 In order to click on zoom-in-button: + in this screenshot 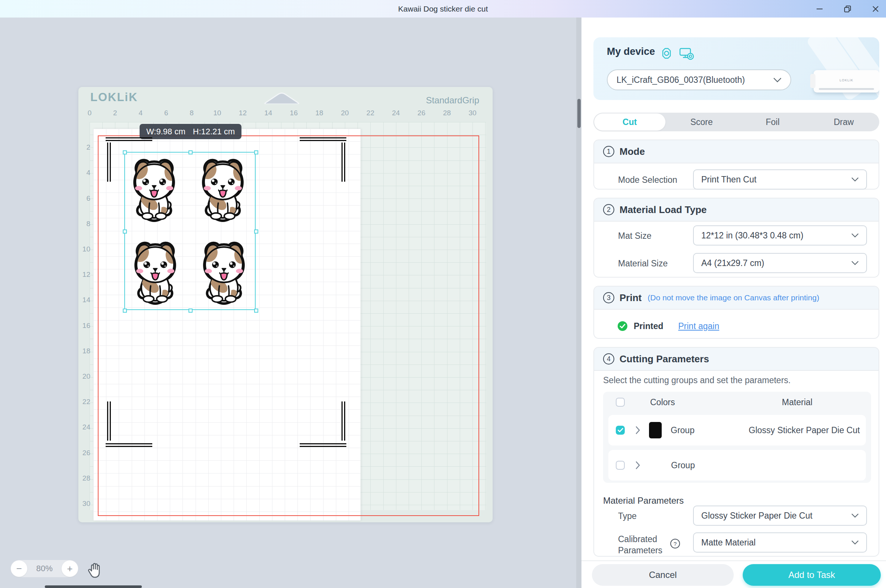, I will do `click(70, 568)`.